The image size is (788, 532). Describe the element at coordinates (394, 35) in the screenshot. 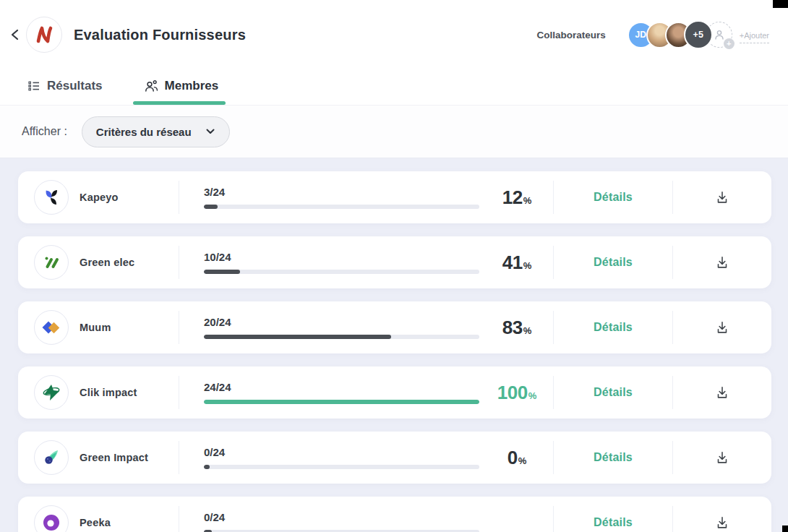

I see `header-top: Evaluation Fournisseurs Collaborateurs J…` at that location.